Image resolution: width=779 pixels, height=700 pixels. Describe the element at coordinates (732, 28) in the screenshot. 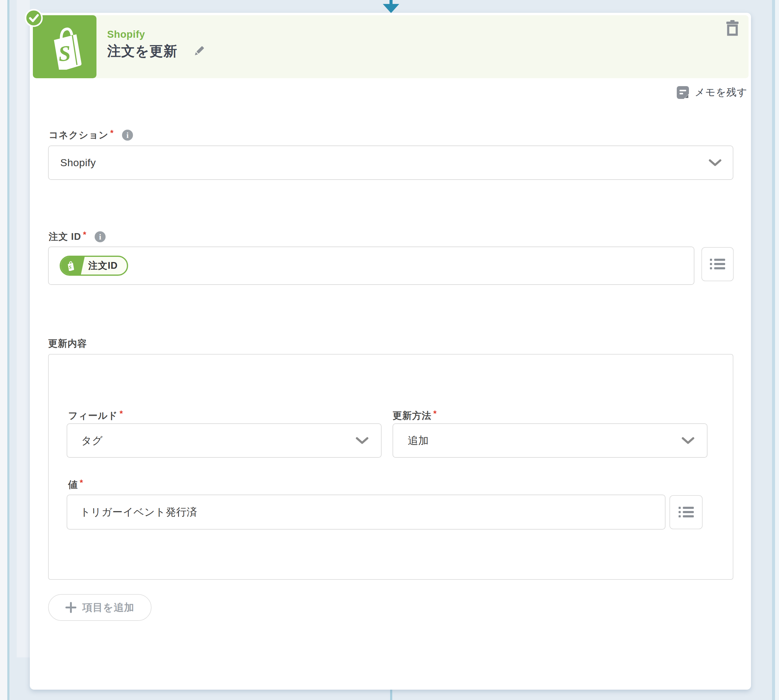

I see `delete-step-button` at that location.